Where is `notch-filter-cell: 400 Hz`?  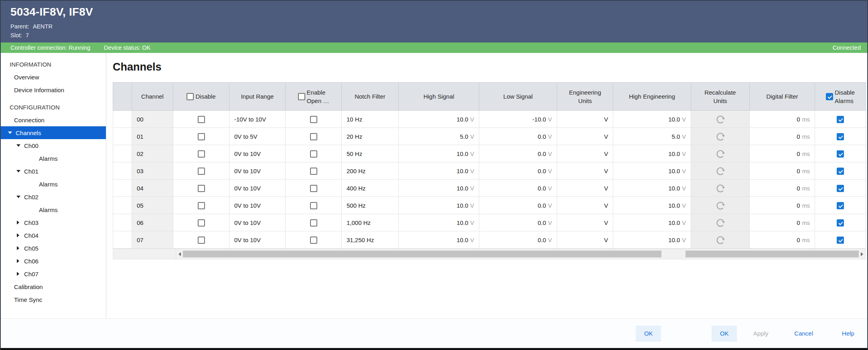
notch-filter-cell: 400 Hz is located at coordinates (370, 188).